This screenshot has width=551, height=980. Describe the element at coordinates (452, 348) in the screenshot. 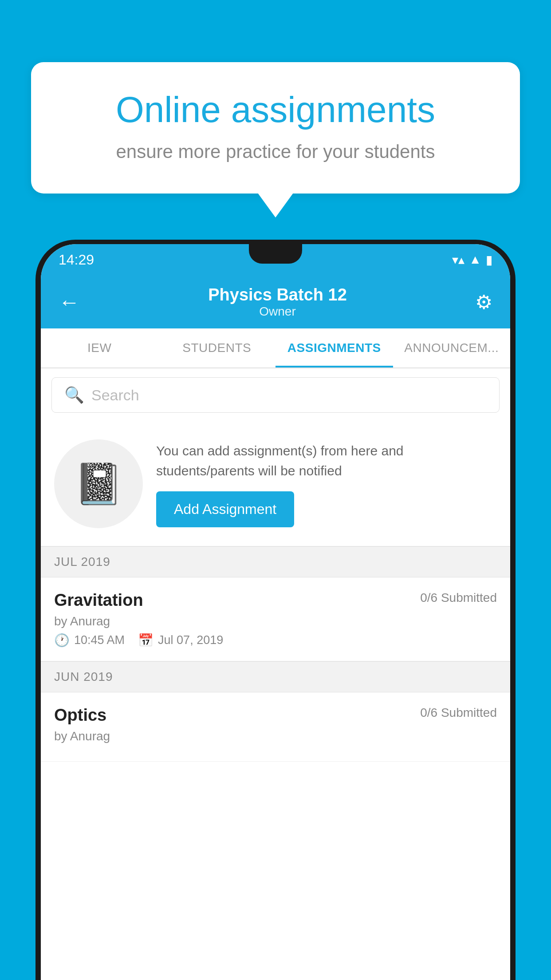

I see `tab-announcements: ANNOUNCEM...` at that location.